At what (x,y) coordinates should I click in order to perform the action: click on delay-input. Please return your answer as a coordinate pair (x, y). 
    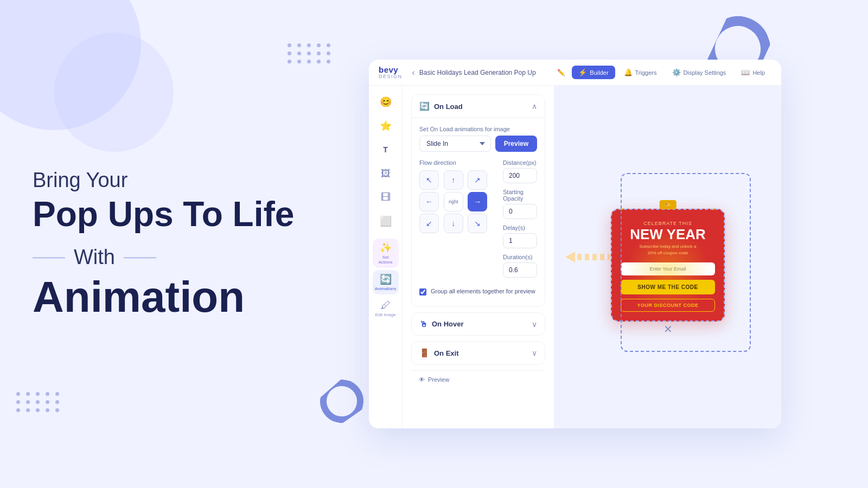
    Looking at the image, I should click on (520, 241).